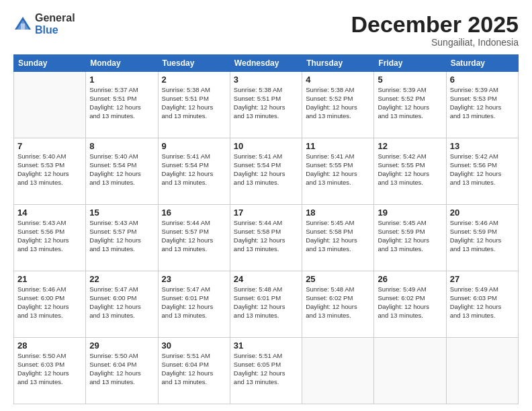  I want to click on day-number: 22, so click(122, 279).